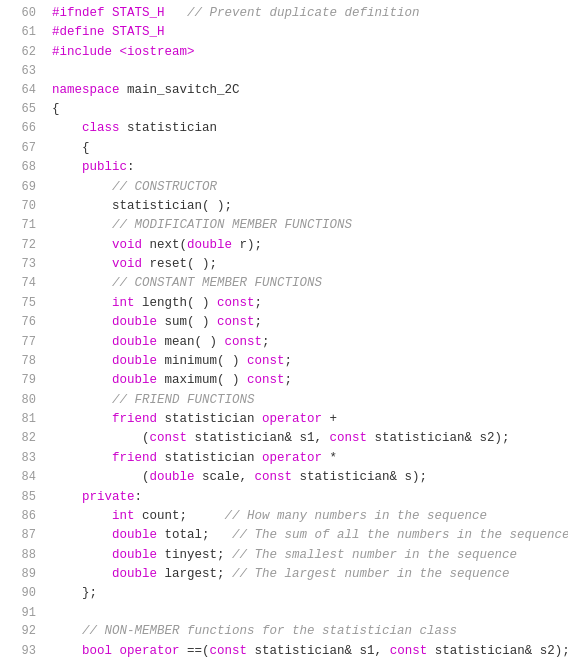 Image resolution: width=568 pixels, height=658 pixels. I want to click on token-id: ==(, so click(195, 651).